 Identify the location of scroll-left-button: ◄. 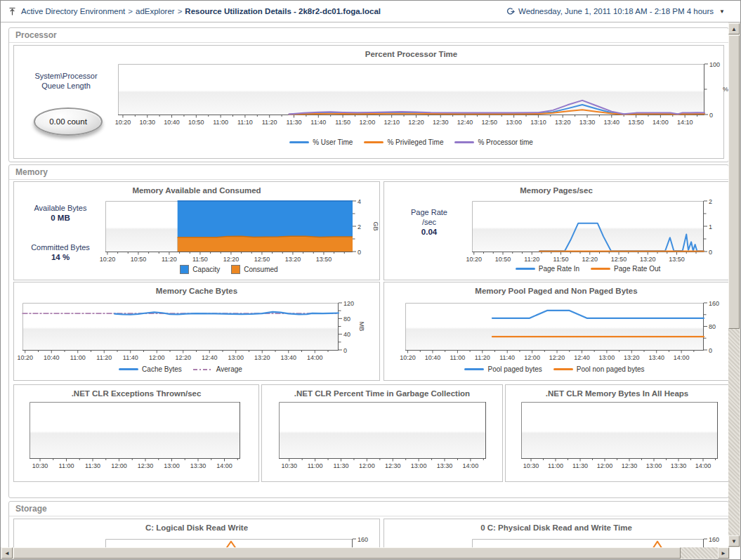
(7, 553).